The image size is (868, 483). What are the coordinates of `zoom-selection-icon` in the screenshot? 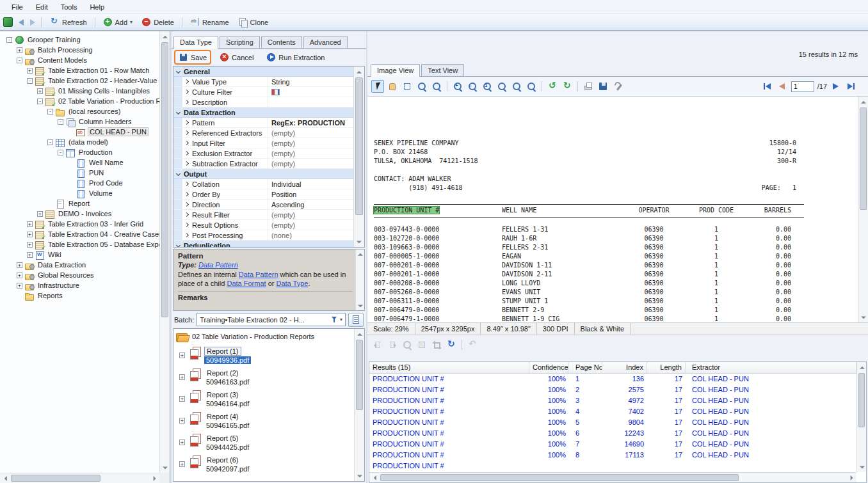 It's located at (531, 86).